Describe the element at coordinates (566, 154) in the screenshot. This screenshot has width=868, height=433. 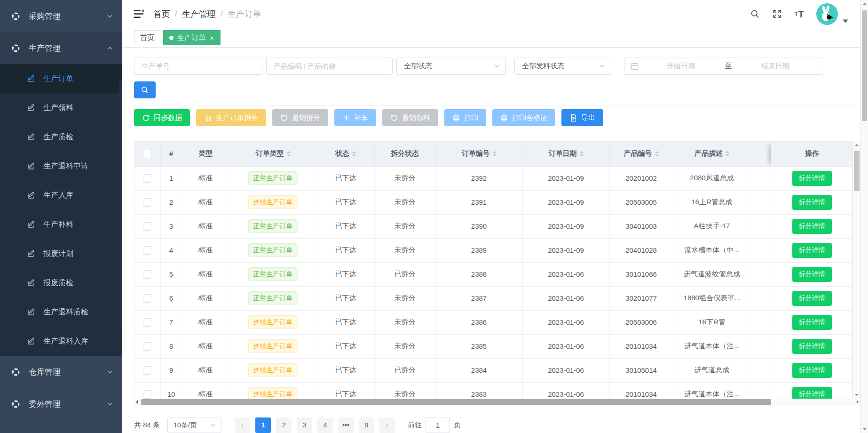
I see `column-header-order_date: 订单日期` at that location.